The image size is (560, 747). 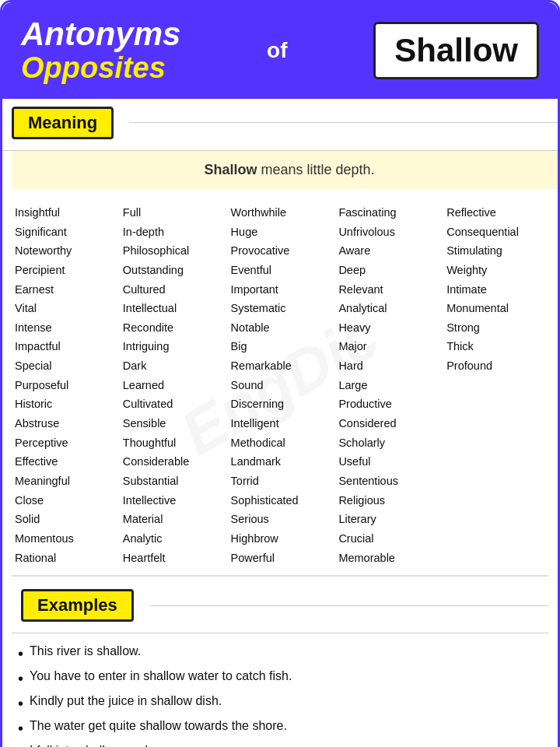 I want to click on examples-label: Examples, so click(x=78, y=605).